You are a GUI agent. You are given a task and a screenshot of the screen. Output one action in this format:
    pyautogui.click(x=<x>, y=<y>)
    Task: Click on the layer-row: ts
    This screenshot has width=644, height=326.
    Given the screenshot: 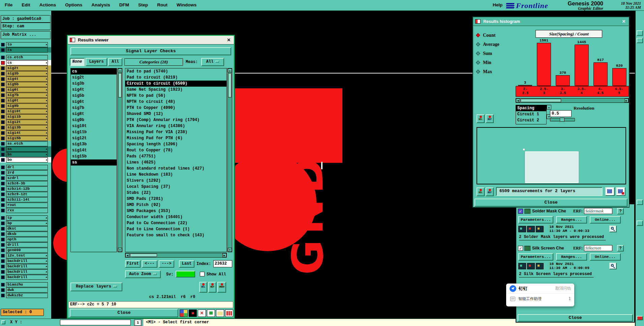 What is the action you would take?
    pyautogui.click(x=26, y=50)
    